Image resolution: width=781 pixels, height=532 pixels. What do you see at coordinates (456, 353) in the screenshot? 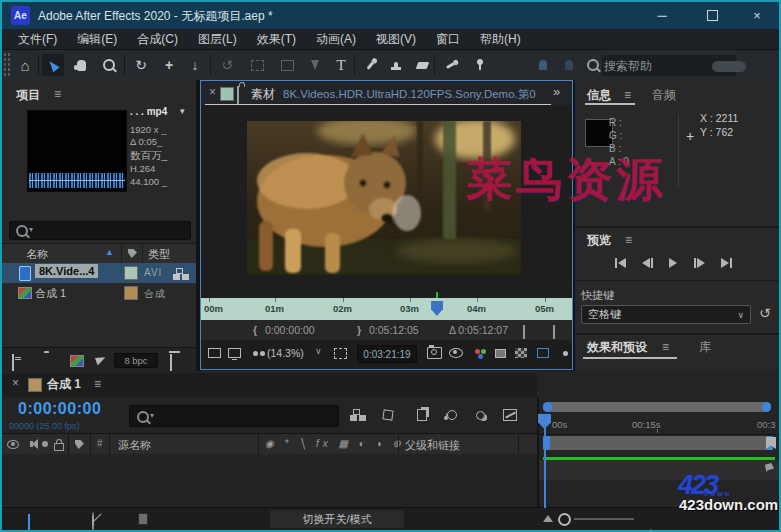
I see `show-snapshot-icon` at bounding box center [456, 353].